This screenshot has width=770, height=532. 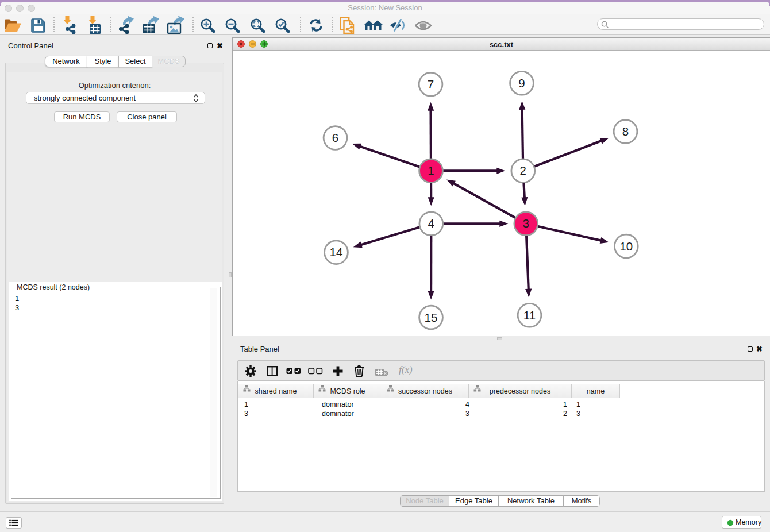 I want to click on svg-text: 15, so click(x=431, y=317).